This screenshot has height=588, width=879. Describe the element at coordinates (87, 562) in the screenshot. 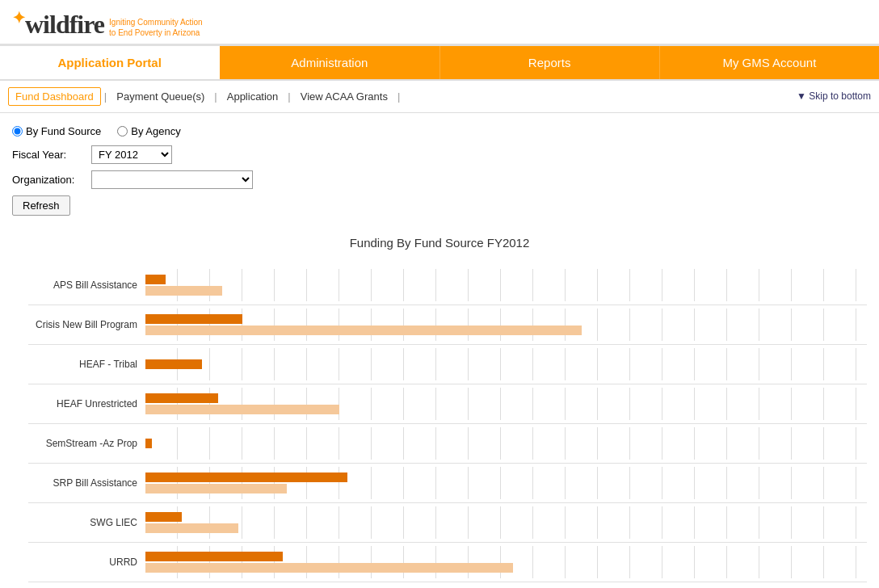

I see `chart-row-label: URRD` at that location.